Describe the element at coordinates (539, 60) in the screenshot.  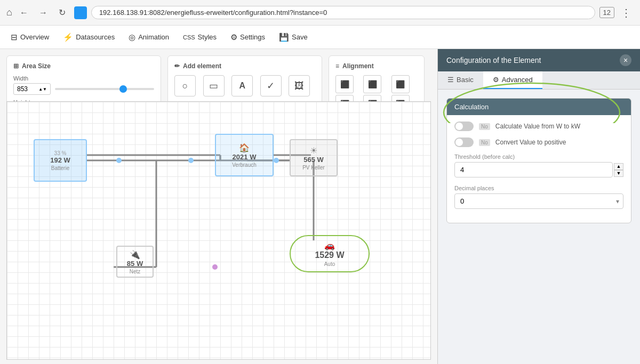
I see `config-header: Configuration of the Element ×` at that location.